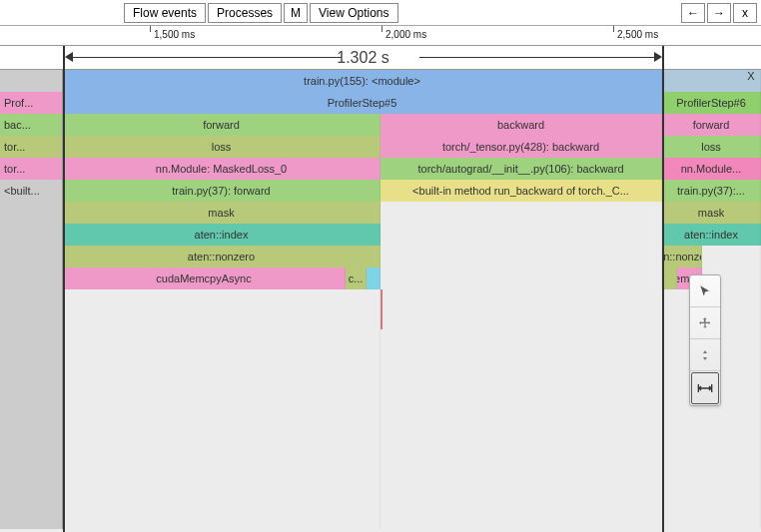 The width and height of the screenshot is (761, 532). Describe the element at coordinates (705, 323) in the screenshot. I see `pan-tool` at that location.